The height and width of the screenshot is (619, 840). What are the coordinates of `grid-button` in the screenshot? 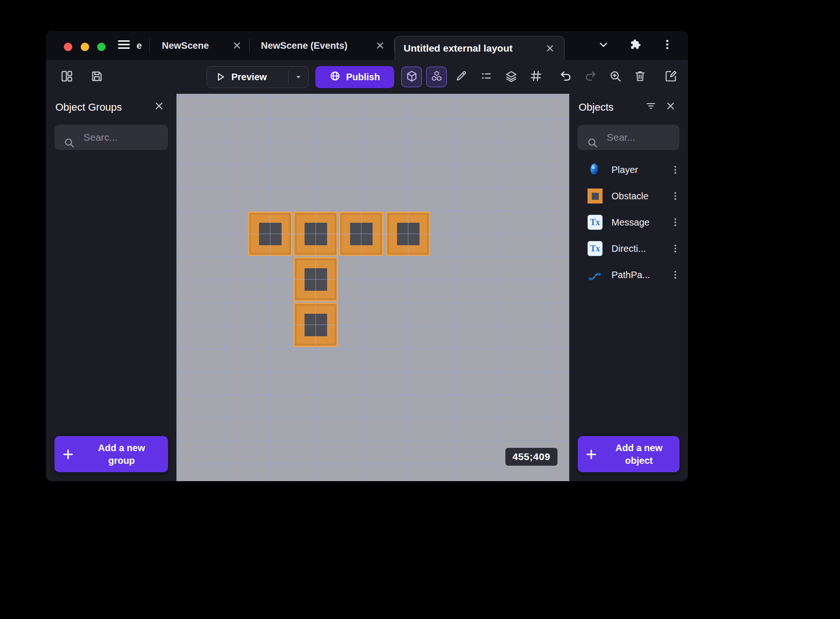 It's located at (536, 77).